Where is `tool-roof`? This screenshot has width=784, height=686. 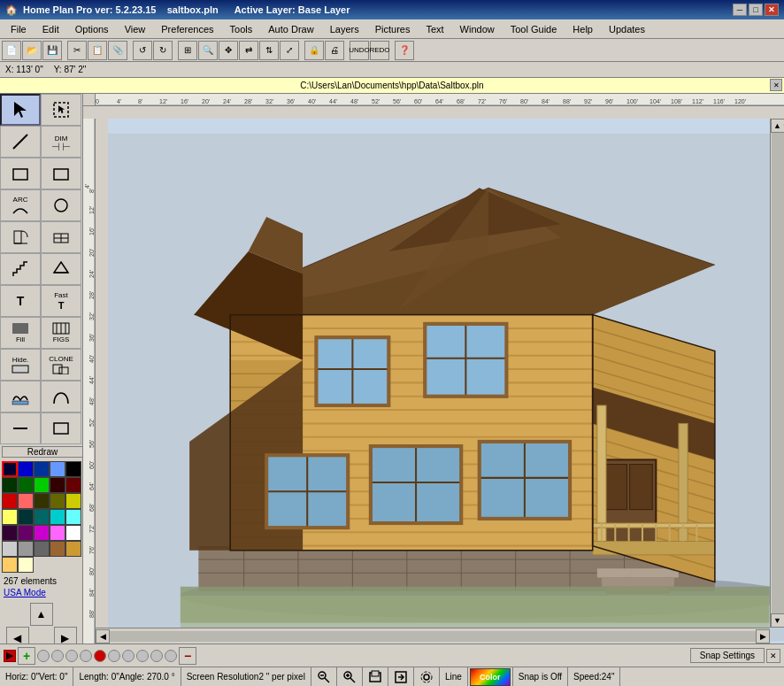
tool-roof is located at coordinates (61, 269).